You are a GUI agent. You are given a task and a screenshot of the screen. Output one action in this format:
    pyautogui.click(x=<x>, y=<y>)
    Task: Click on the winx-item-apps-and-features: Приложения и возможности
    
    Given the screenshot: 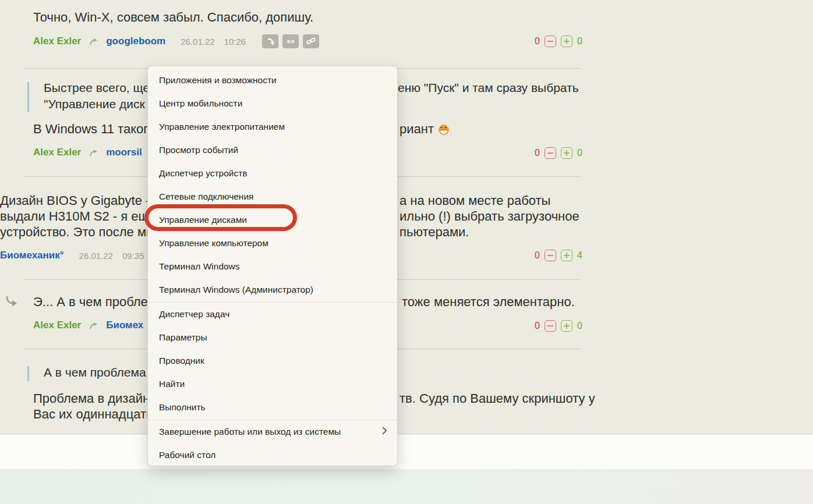 What is the action you would take?
    pyautogui.click(x=273, y=80)
    